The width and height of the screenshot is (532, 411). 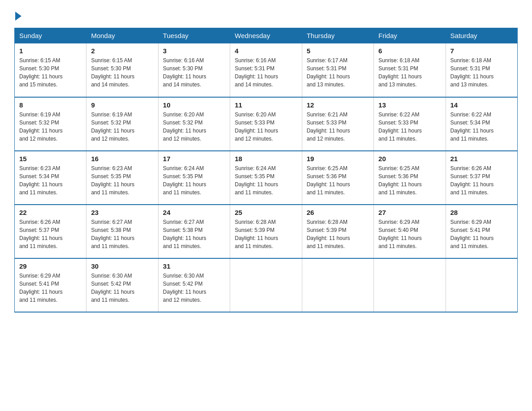 I want to click on calendar-cell: 18 Sunrise: 6:24 AMSunset: 5:35 PMDaylig…, so click(x=266, y=178).